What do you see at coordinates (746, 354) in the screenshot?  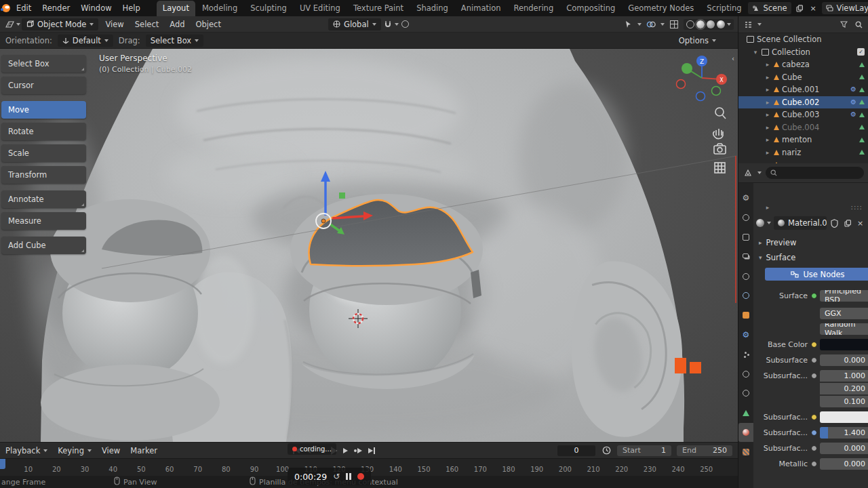 I see `tab-particles` at bounding box center [746, 354].